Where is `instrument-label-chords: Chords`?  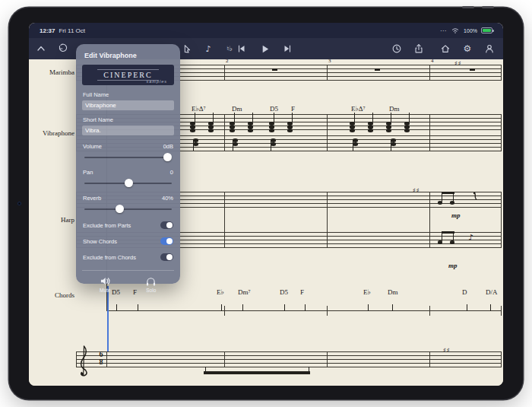 instrument-label-chords: Chords is located at coordinates (52, 295).